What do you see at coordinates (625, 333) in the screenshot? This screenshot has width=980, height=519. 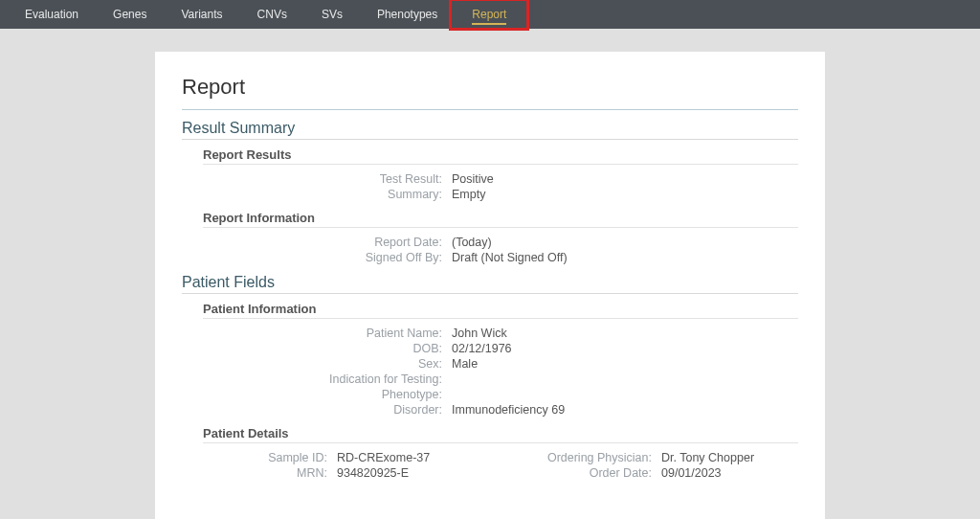 I see `value-patient-name: John Wick` at bounding box center [625, 333].